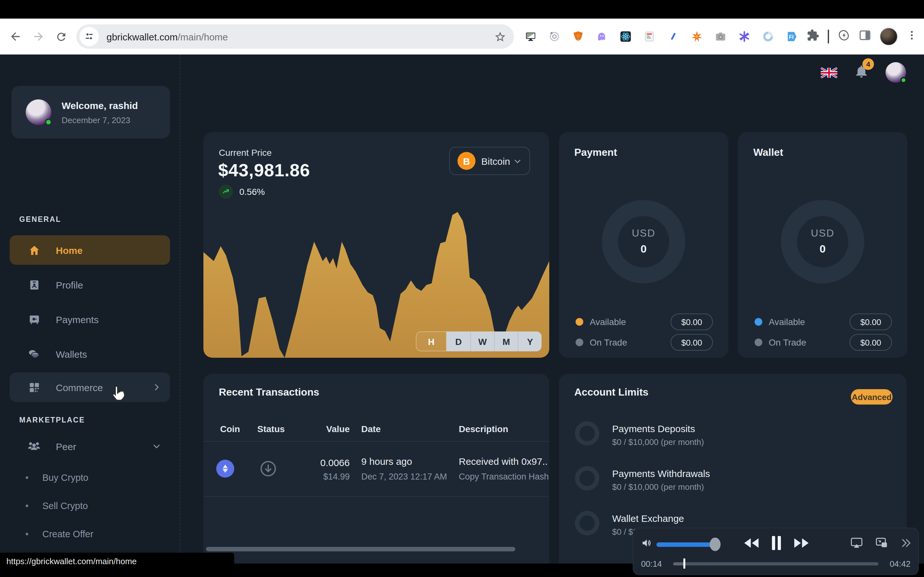  What do you see at coordinates (625, 37) in the screenshot?
I see `react-extension-icon` at bounding box center [625, 37].